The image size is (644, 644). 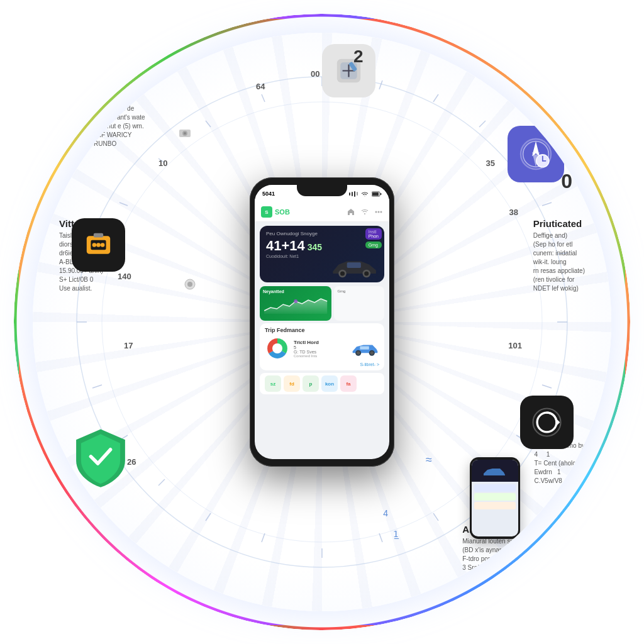 What do you see at coordinates (374, 245) in the screenshot?
I see `stat-card-2: Gmg` at bounding box center [374, 245].